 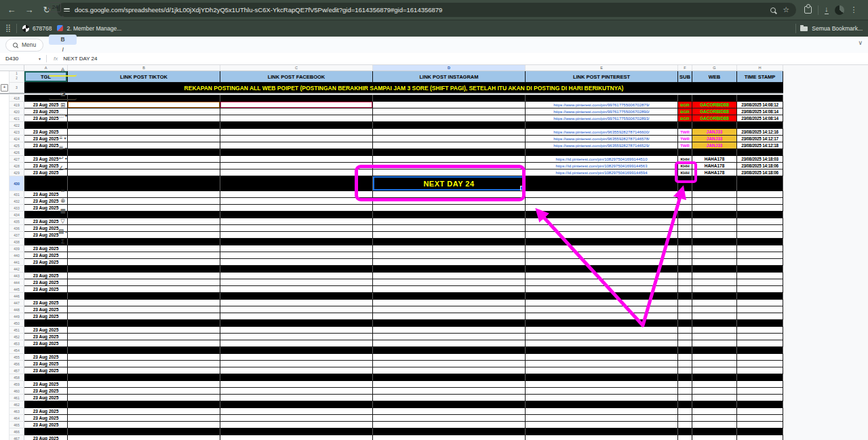 What do you see at coordinates (297, 173) in the screenshot?
I see `cell-C429` at bounding box center [297, 173].